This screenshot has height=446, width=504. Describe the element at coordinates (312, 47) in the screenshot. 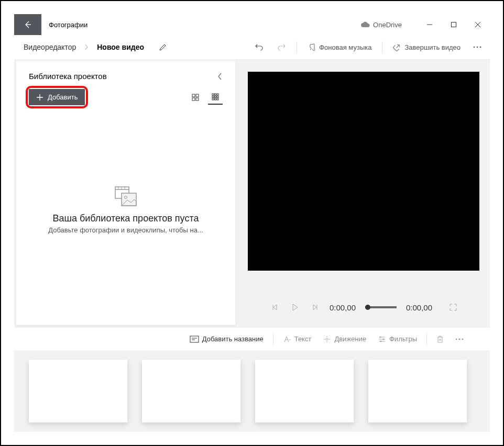

I see `music-icon` at that location.